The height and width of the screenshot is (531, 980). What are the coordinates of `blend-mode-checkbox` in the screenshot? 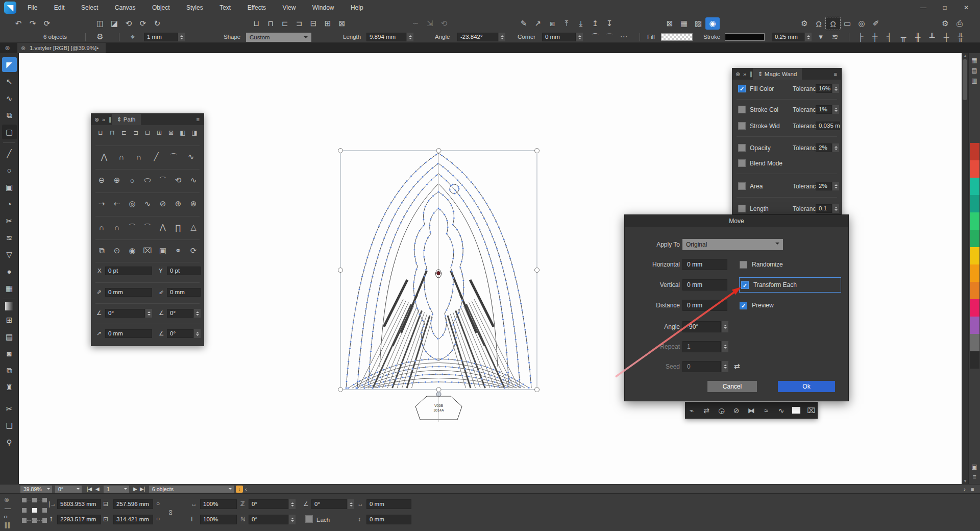 It's located at (742, 163).